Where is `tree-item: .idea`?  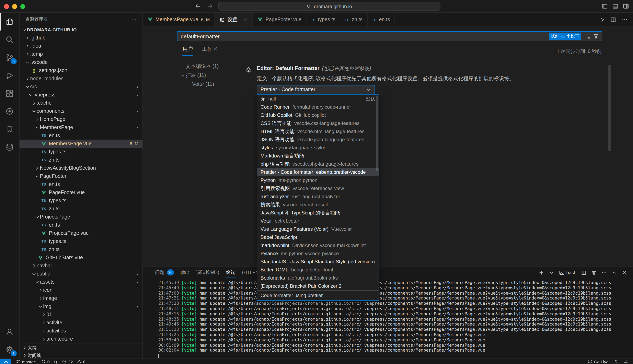
tree-item: .idea is located at coordinates (81, 46).